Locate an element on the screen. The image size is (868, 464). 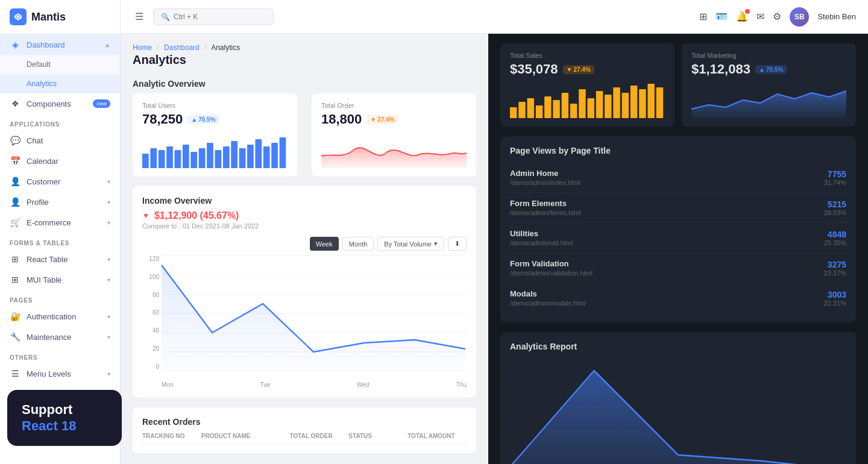
sidebar-item-ecommerce: 🛒 E-commerce ▾ is located at coordinates (60, 222).